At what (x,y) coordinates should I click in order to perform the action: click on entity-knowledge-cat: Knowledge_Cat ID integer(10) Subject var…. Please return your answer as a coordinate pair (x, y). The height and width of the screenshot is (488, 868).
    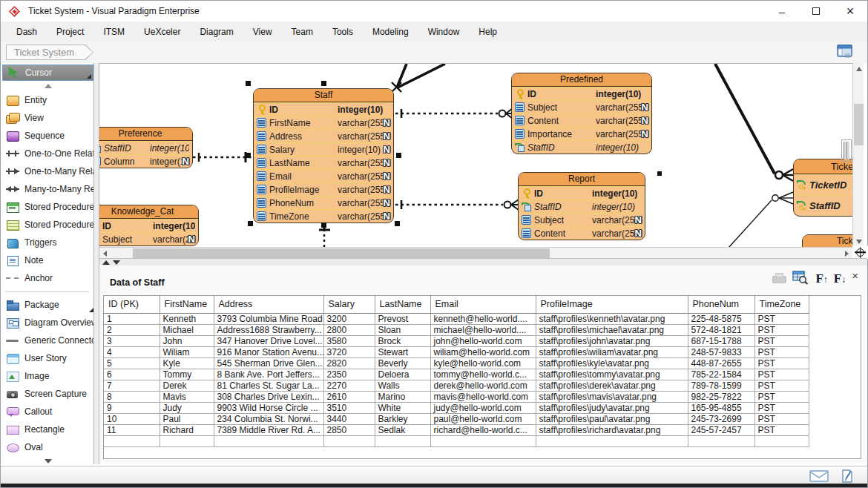
    Looking at the image, I should click on (149, 225).